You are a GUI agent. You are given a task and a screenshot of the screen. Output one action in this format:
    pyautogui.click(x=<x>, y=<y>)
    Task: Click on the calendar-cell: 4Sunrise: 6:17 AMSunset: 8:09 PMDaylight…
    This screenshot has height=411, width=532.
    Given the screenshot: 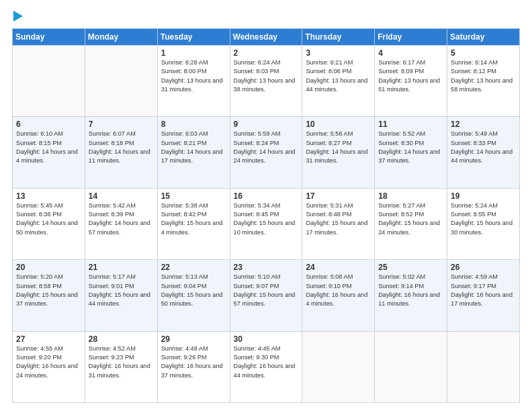 What is the action you would take?
    pyautogui.click(x=411, y=81)
    